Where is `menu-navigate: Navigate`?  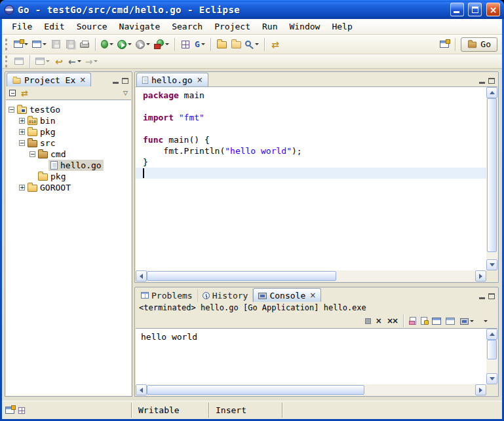
menu-navigate: Navigate is located at coordinates (140, 27).